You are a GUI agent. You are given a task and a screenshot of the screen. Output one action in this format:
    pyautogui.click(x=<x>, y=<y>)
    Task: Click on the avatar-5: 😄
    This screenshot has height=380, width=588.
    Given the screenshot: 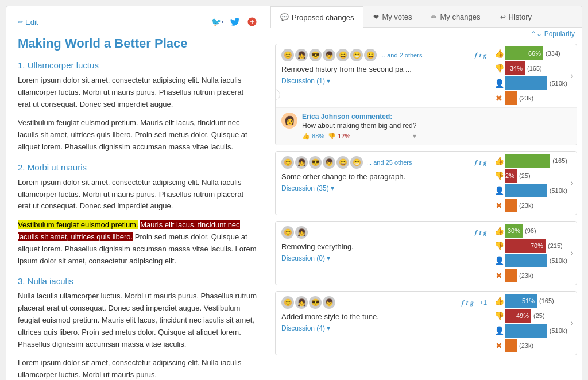 What is the action you would take?
    pyautogui.click(x=343, y=55)
    